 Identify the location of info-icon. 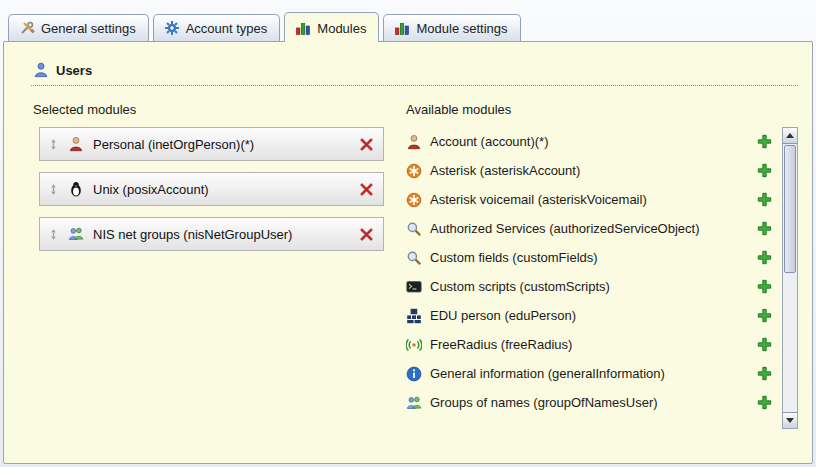
(414, 374).